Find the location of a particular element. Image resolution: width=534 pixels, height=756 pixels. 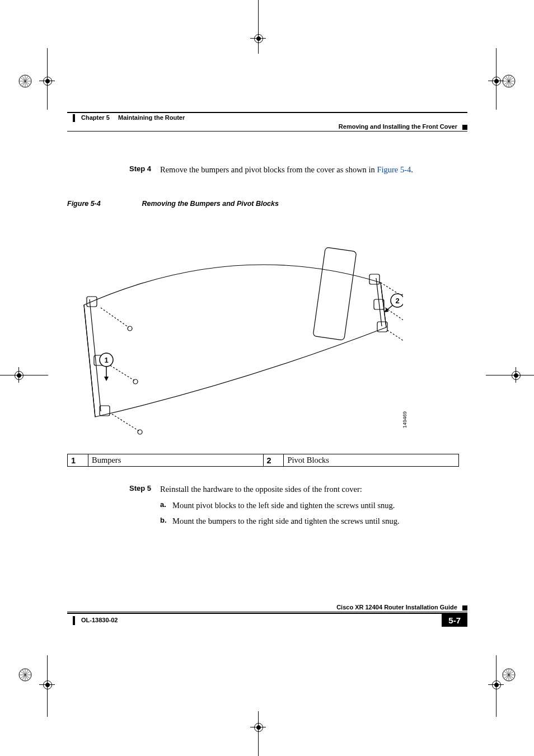

figure-number: Figure 5-4 is located at coordinates (104, 204).